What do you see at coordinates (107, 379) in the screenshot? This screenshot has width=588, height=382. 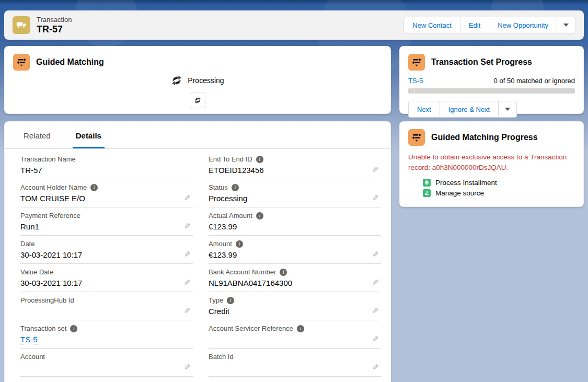 I see `detail-field-row: Contact i ✎` at bounding box center [107, 379].